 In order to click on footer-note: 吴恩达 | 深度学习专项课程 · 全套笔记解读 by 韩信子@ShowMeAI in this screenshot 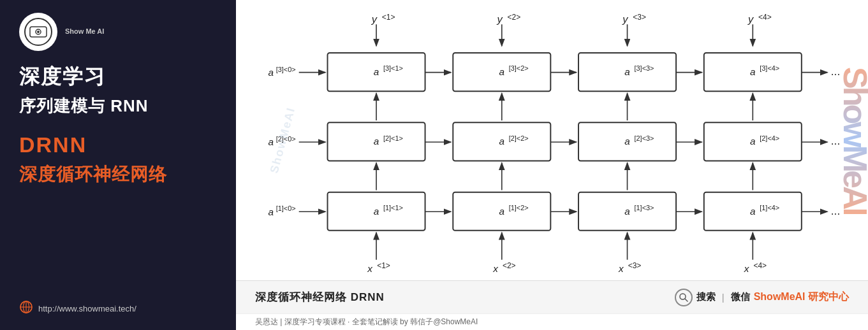, I will do `click(552, 322)`.